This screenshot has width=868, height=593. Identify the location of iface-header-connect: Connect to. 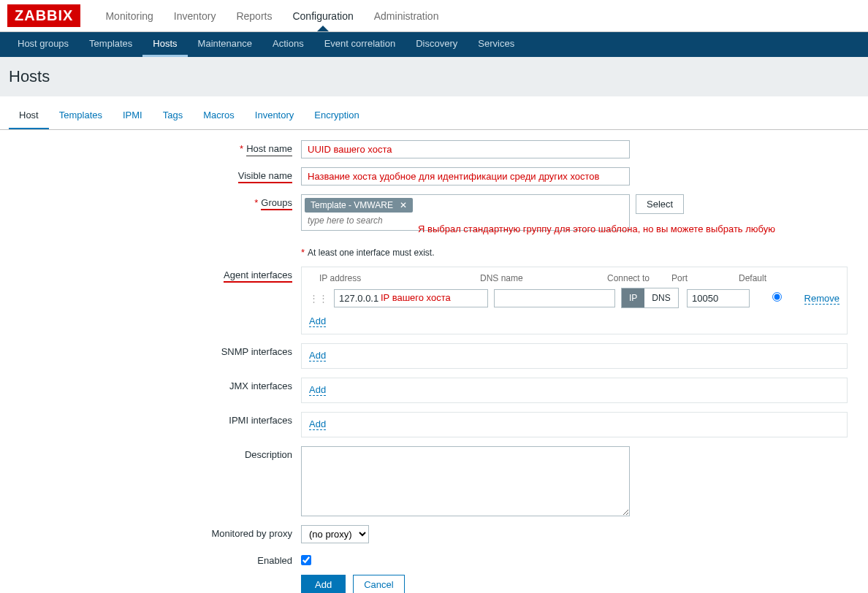
(638, 278).